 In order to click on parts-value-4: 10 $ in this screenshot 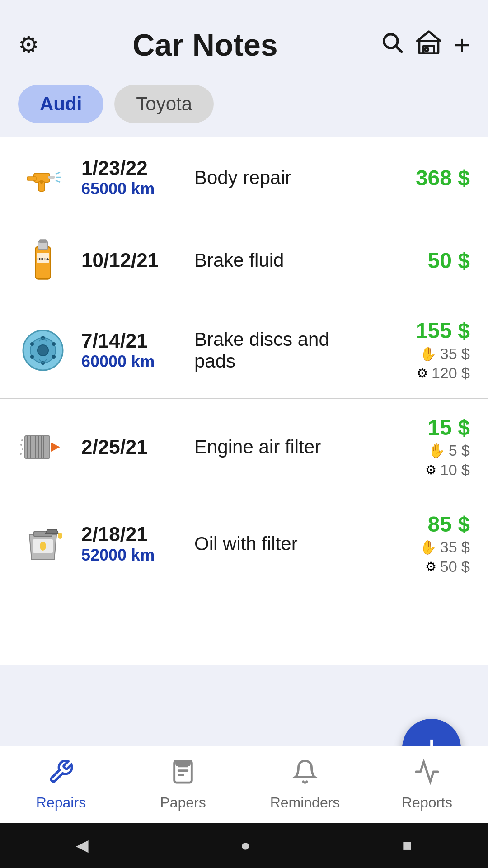, I will do `click(455, 470)`.